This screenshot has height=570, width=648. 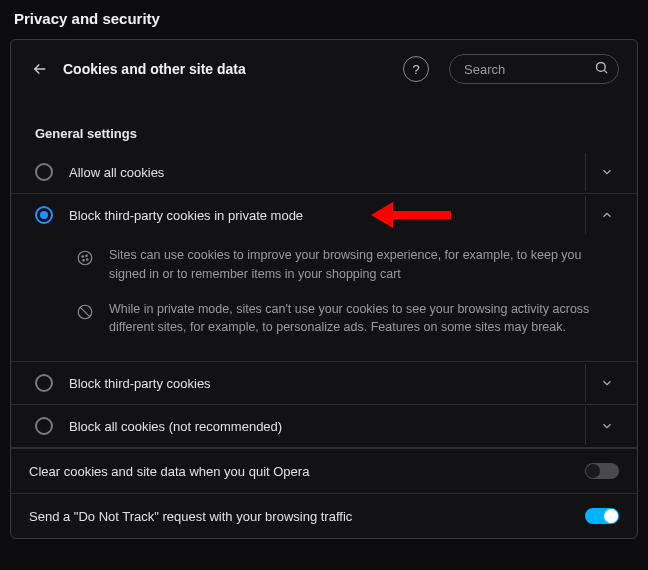 What do you see at coordinates (324, 426) in the screenshot?
I see `option-block-all: Block all cookies (not recommended)` at bounding box center [324, 426].